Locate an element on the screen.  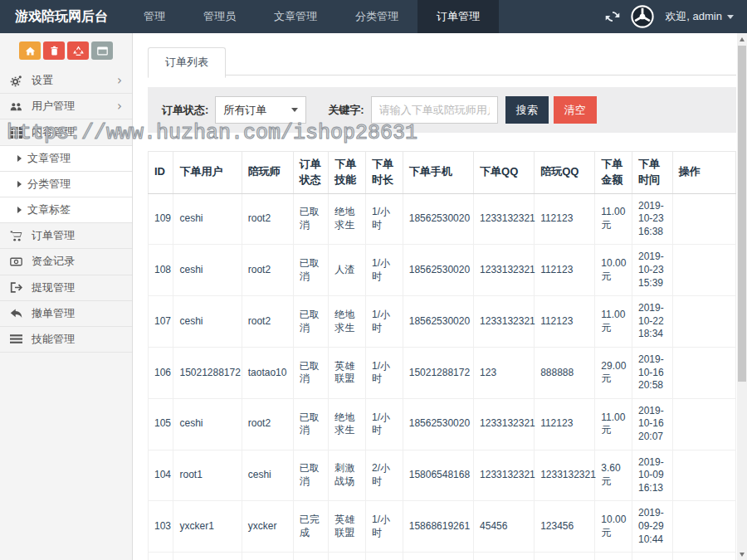
trash-button is located at coordinates (54, 51).